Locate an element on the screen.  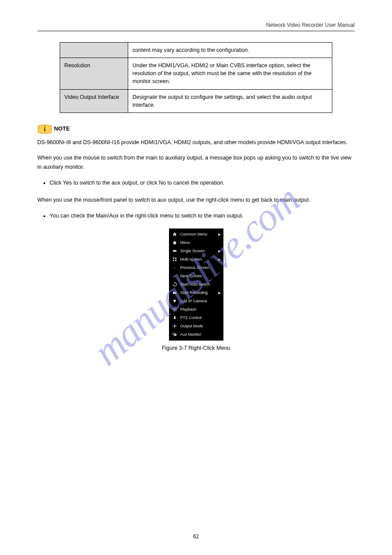
menu-item-common: Common Menu ▶ is located at coordinates (196, 235).